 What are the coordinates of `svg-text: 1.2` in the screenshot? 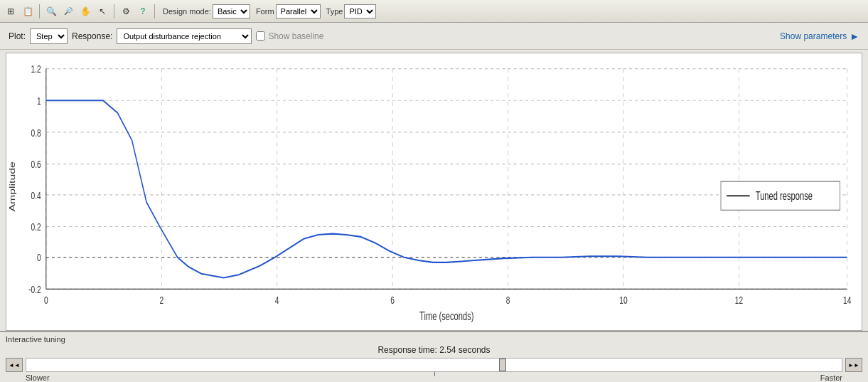 It's located at (36, 70).